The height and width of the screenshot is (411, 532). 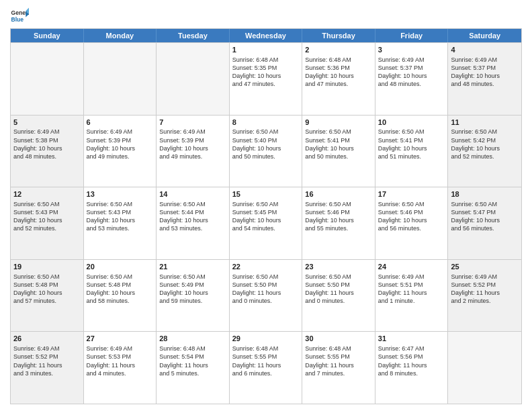 I want to click on day-number: 6, so click(x=120, y=122).